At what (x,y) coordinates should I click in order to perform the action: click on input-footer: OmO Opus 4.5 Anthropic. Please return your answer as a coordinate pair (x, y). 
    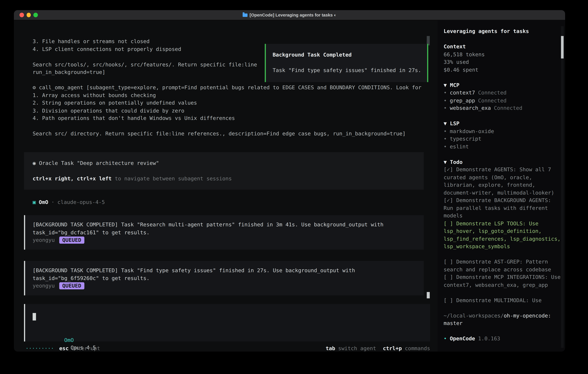
    Looking at the image, I should click on (66, 332).